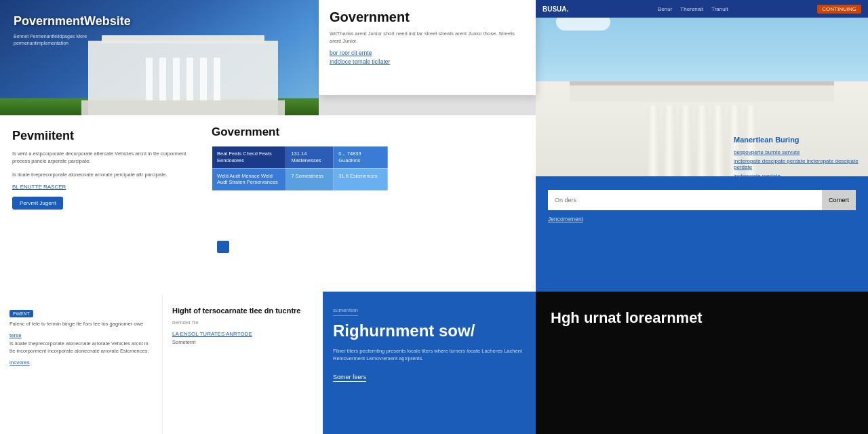 The width and height of the screenshot is (868, 434). Describe the element at coordinates (102, 136) in the screenshot. I see `permit-title: Pevmiitent` at that location.